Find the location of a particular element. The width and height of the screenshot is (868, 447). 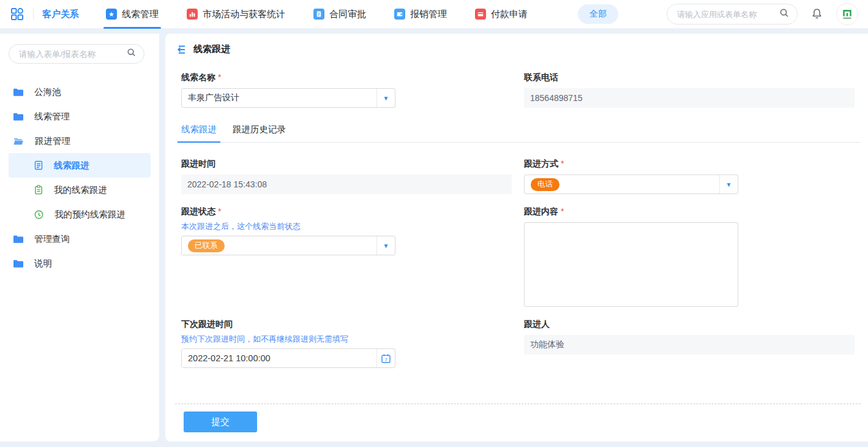

submit-button: 提交 is located at coordinates (220, 422).